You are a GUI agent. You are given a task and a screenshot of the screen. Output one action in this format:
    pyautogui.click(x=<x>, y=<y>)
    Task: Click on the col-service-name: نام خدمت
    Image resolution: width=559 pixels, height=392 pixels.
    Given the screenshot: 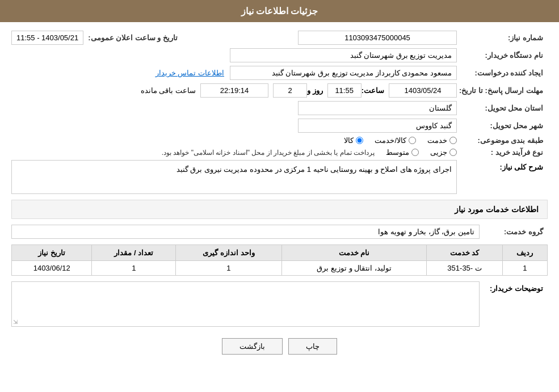 What is the action you would take?
    pyautogui.click(x=354, y=253)
    